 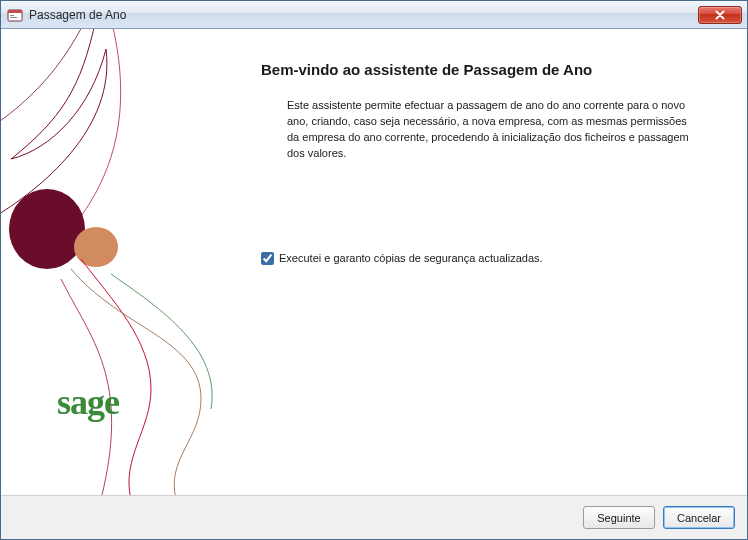 I want to click on confirm-backup-checkbox, so click(x=268, y=258).